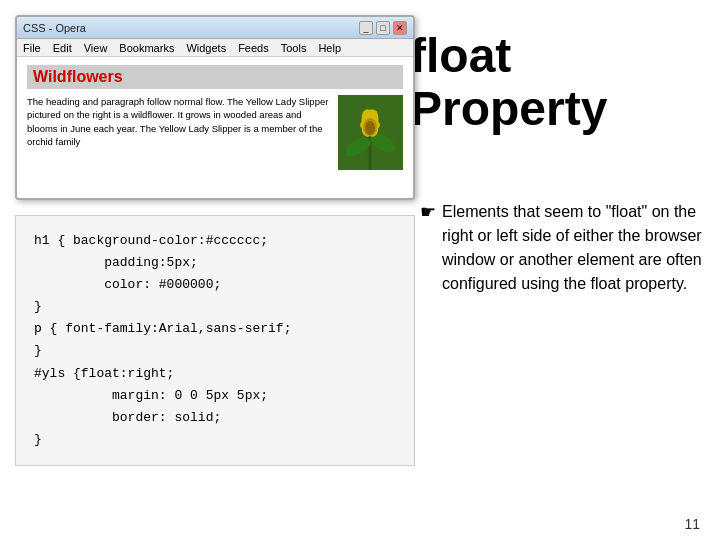  Describe the element at coordinates (383, 28) in the screenshot. I see `browser-controls: _ □ ✕` at that location.